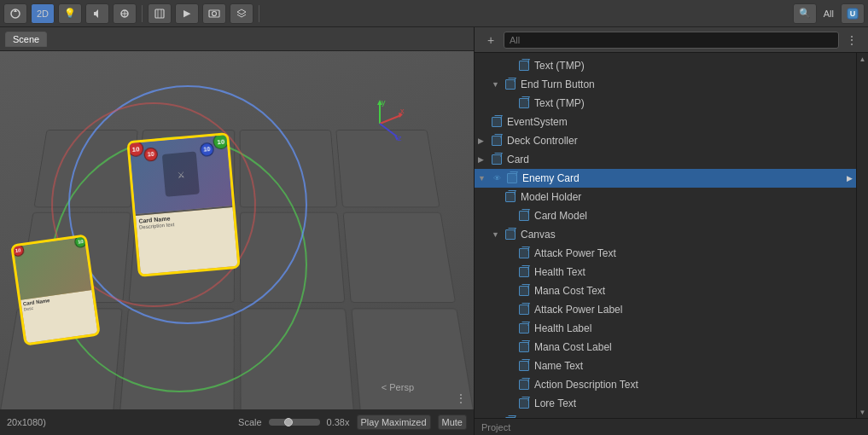 The width and height of the screenshot is (868, 435). I want to click on scroll-up-btn: ▲, so click(863, 59).